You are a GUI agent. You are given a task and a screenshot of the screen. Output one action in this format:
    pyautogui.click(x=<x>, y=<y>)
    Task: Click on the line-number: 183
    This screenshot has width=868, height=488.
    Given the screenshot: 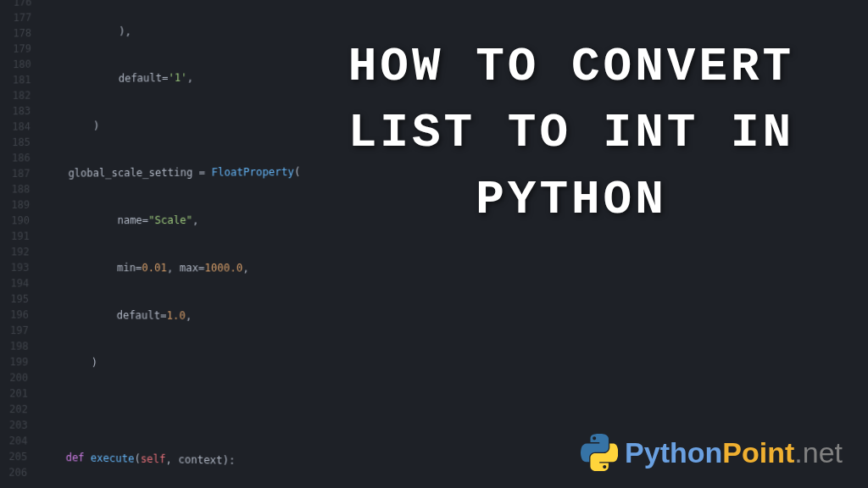 What is the action you would take?
    pyautogui.click(x=15, y=112)
    